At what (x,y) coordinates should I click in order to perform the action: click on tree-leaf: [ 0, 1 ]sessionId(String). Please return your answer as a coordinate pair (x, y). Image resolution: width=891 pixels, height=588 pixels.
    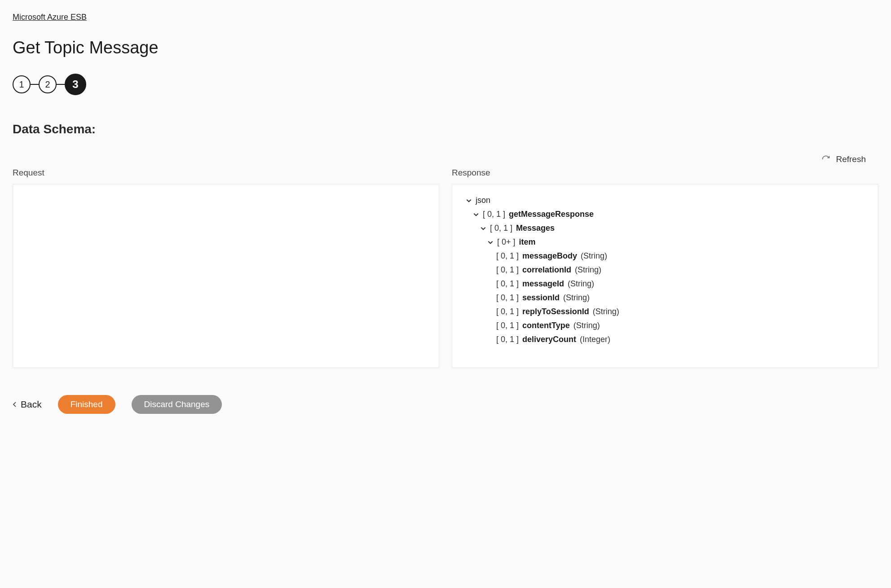
    Looking at the image, I should click on (665, 298).